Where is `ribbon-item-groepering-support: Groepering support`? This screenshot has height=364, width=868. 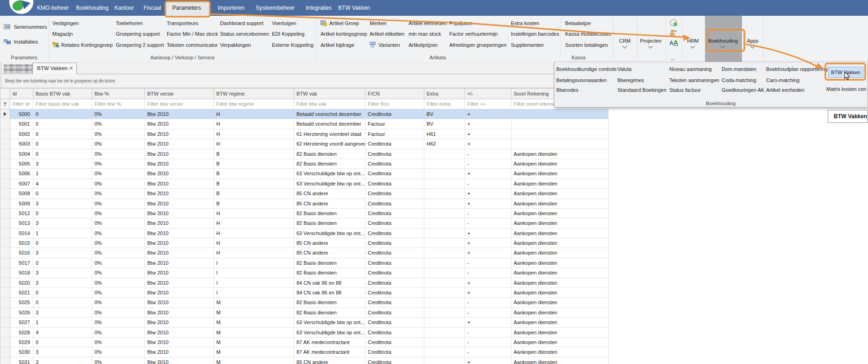 ribbon-item-groepering-support: Groepering support is located at coordinates (138, 34).